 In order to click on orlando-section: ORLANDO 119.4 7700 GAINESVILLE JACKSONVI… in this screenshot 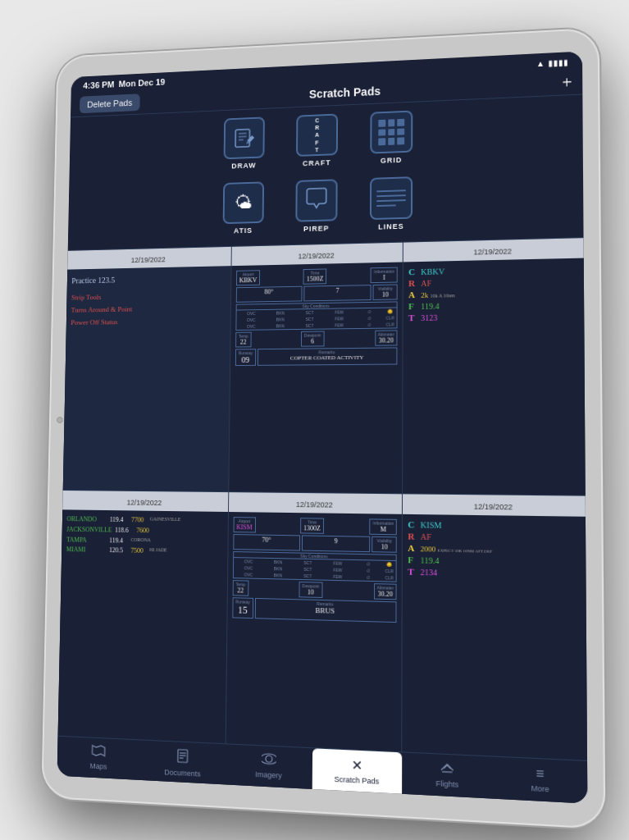, I will do `click(144, 536)`.